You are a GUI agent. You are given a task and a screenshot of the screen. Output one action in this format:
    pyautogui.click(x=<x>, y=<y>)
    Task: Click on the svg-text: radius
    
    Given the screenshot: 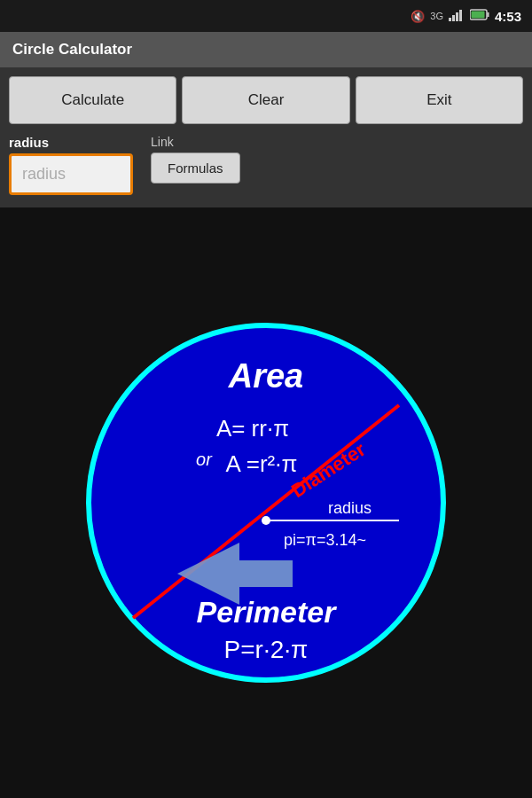 What is the action you would take?
    pyautogui.click(x=349, y=508)
    